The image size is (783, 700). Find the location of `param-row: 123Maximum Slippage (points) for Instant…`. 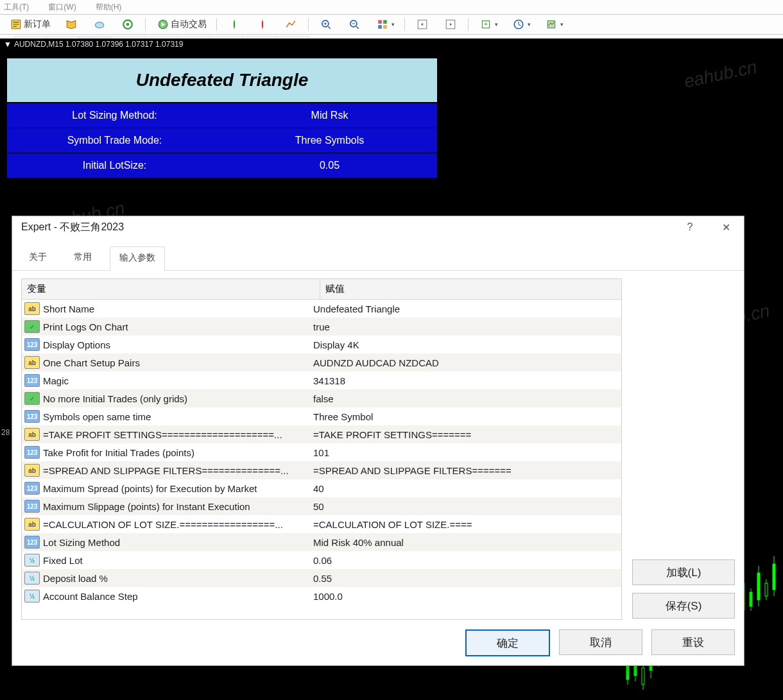

param-row: 123Maximum Slippage (points) for Instant… is located at coordinates (322, 506).